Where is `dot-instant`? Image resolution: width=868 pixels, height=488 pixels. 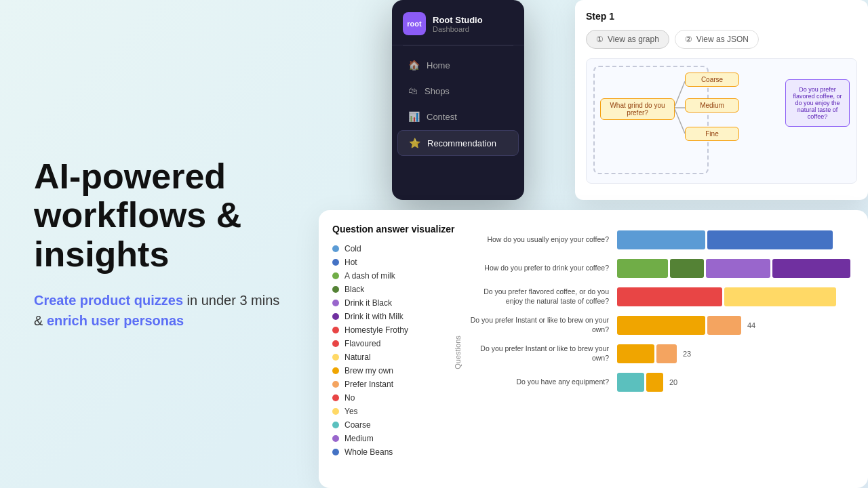
dot-instant is located at coordinates (336, 384).